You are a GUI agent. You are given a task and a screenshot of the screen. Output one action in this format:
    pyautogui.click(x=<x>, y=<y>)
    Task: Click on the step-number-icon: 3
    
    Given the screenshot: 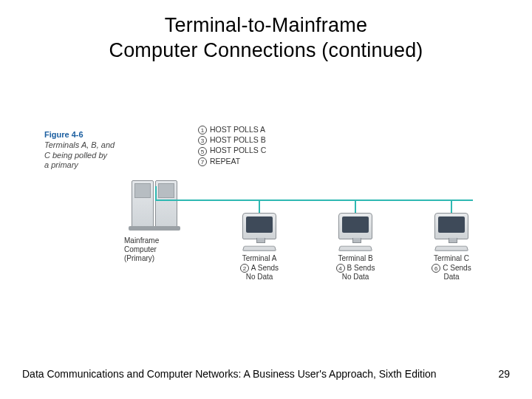 What is the action you would take?
    pyautogui.click(x=202, y=140)
    